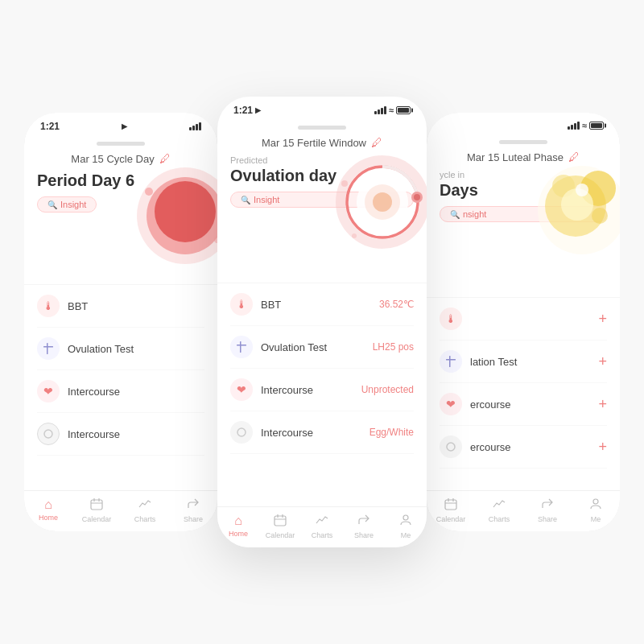  I want to click on nav-share-right: Share, so click(547, 510).